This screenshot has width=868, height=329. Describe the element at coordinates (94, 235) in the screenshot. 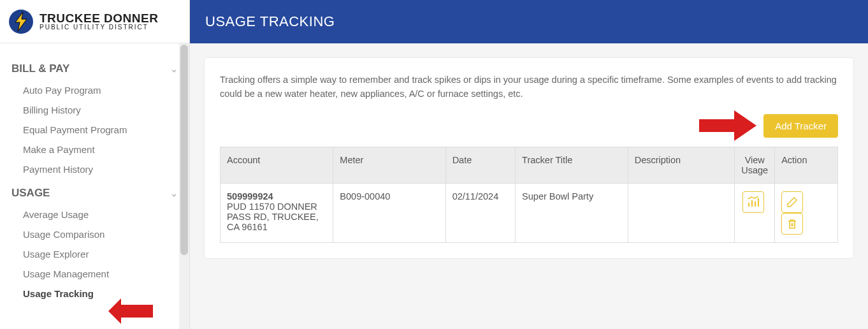

I see `nav-item-usage-comparison: Usage Comparison` at that location.